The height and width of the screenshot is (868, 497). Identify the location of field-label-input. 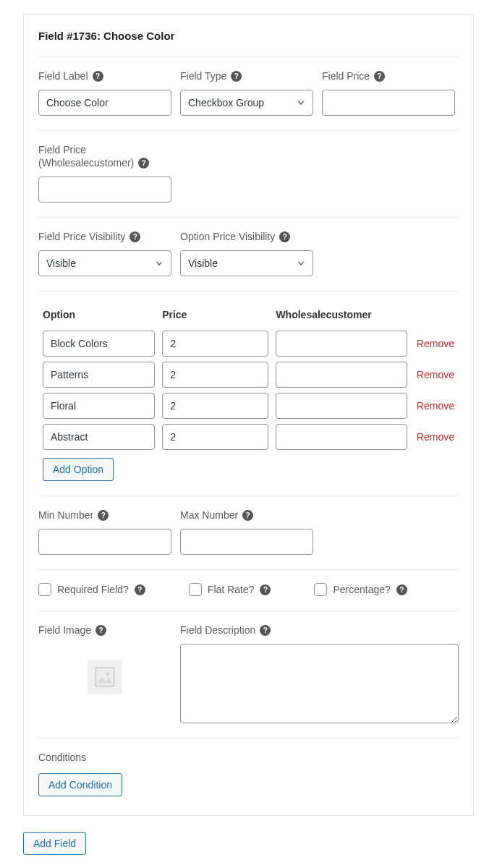
(105, 103).